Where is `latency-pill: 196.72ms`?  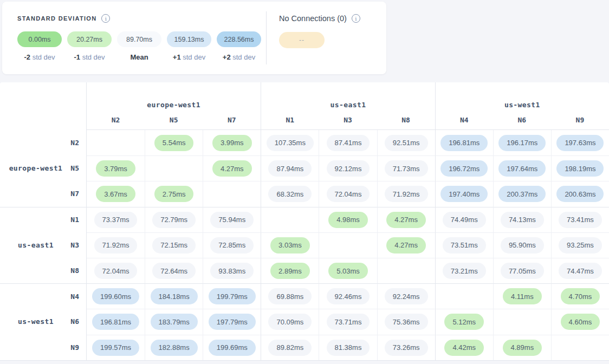 latency-pill: 196.72ms is located at coordinates (464, 168).